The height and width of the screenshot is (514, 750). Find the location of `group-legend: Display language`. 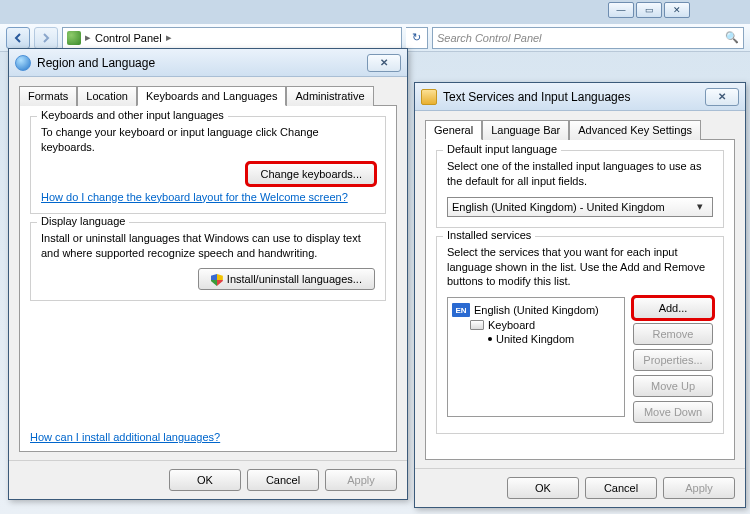

group-legend: Display language is located at coordinates (83, 221).